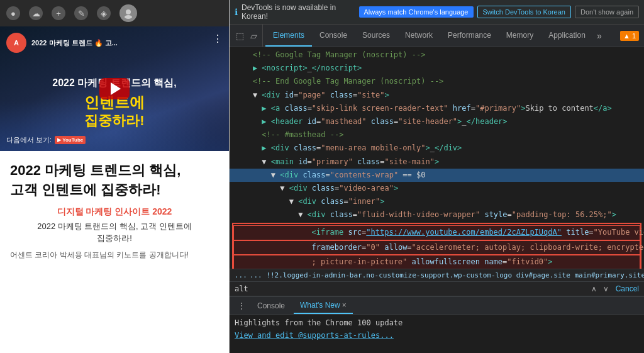  What do you see at coordinates (599, 36) in the screenshot?
I see `more-tabs-button: »` at bounding box center [599, 36].